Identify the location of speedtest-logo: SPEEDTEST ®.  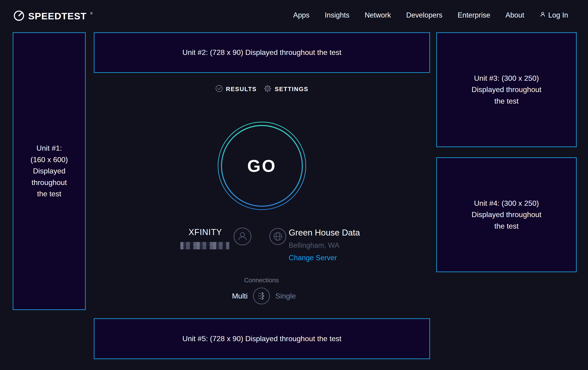
(52, 16).